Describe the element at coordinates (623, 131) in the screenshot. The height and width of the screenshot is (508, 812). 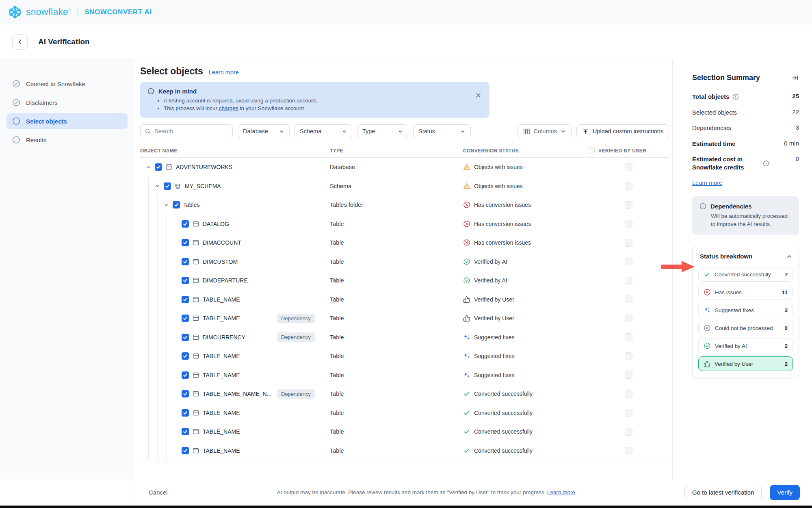
I see `upload-custom-instructions-button: Upload custom instructions` at that location.